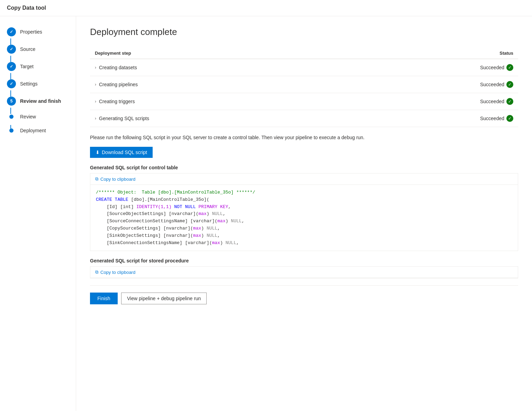 Image resolution: width=532 pixels, height=412 pixels. I want to click on status-text-datasets: Succeeded, so click(492, 68).